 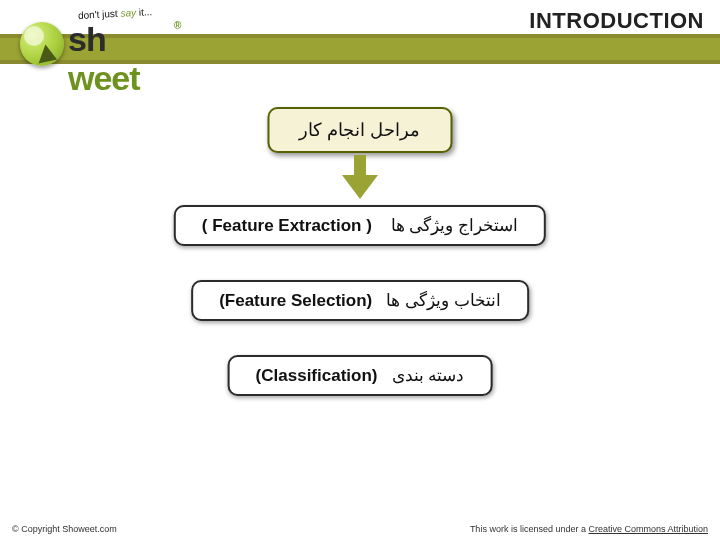 I want to click on box-feature-extraction: ( Feature Extraction ) استخراج ویژگی ها, so click(x=360, y=226).